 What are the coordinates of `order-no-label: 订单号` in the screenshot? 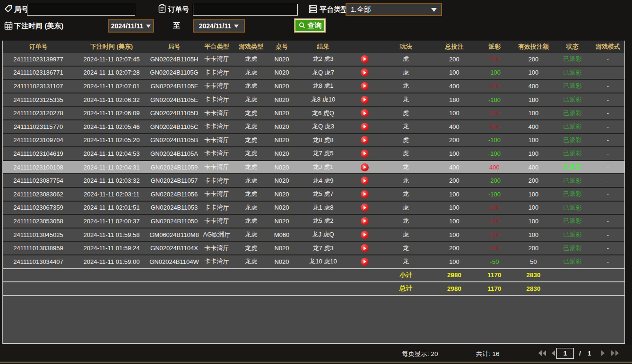 It's located at (179, 9).